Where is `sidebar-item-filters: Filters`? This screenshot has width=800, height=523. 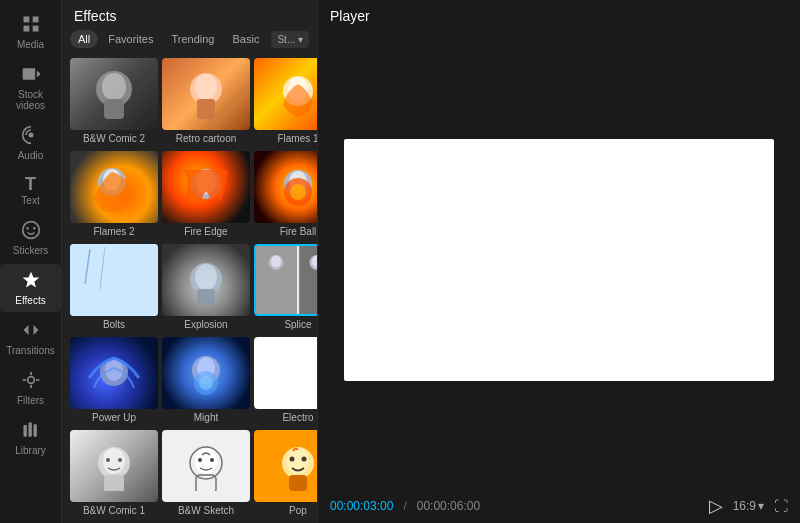 sidebar-item-filters: Filters is located at coordinates (30, 388).